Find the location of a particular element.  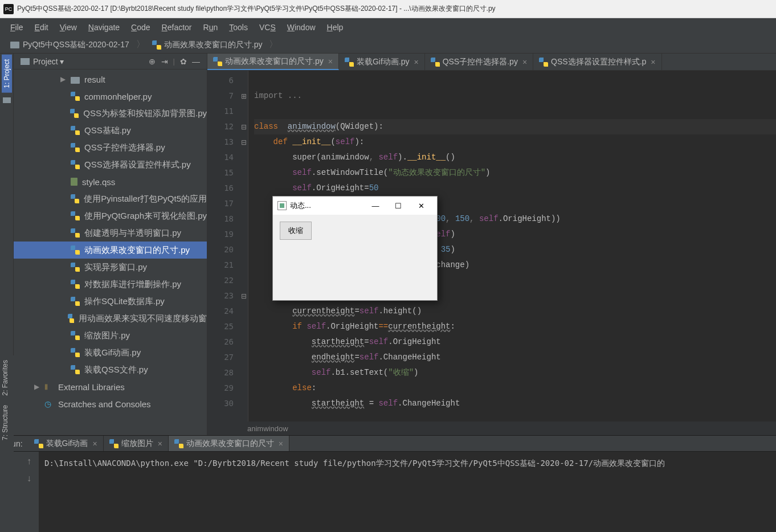

tree-item-label: 缩放图片.py is located at coordinates (107, 336).